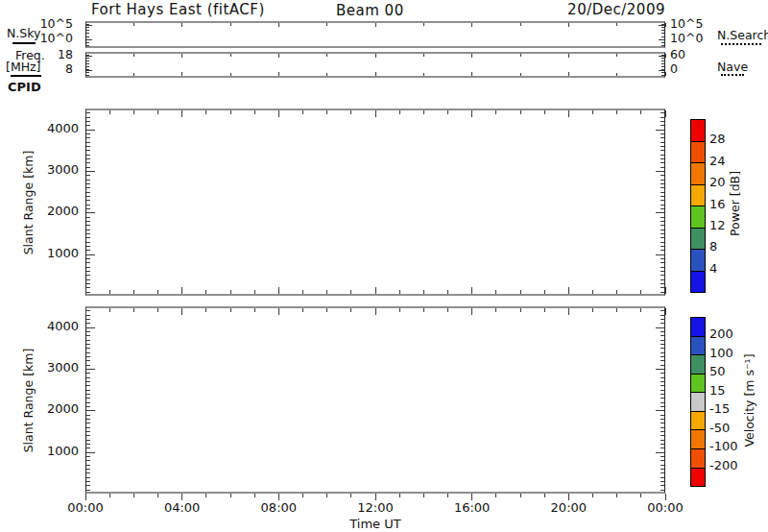 The width and height of the screenshot is (768, 532). Describe the element at coordinates (568, 508) in the screenshot. I see `x-tick-label: 20:00` at that location.